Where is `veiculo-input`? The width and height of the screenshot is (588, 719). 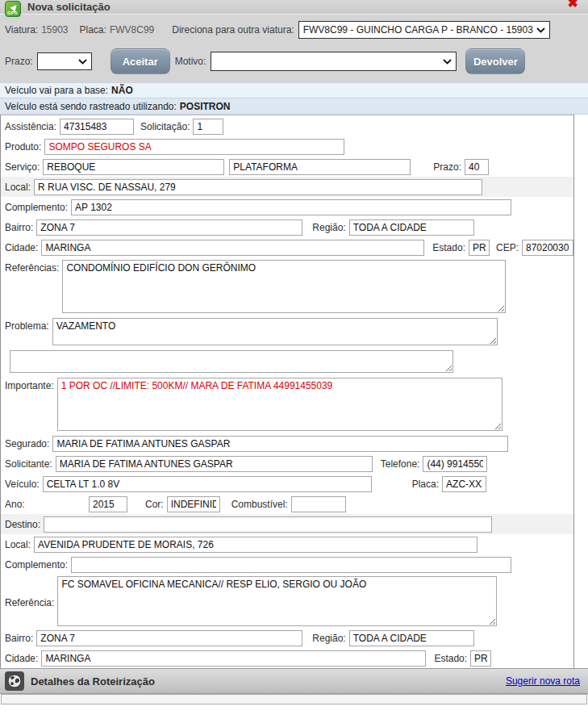 veiculo-input is located at coordinates (207, 484).